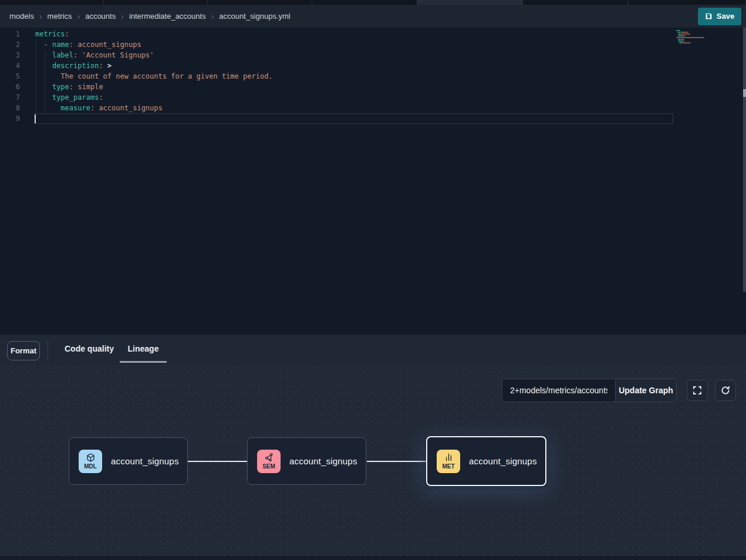 Image resolution: width=746 pixels, height=560 pixels. I want to click on line-number: 3, so click(14, 55).